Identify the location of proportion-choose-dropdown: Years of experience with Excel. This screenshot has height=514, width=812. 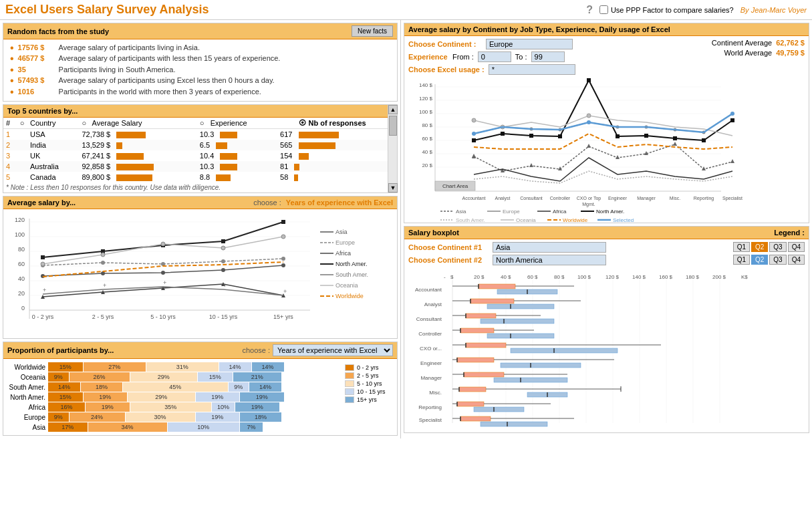
(333, 350).